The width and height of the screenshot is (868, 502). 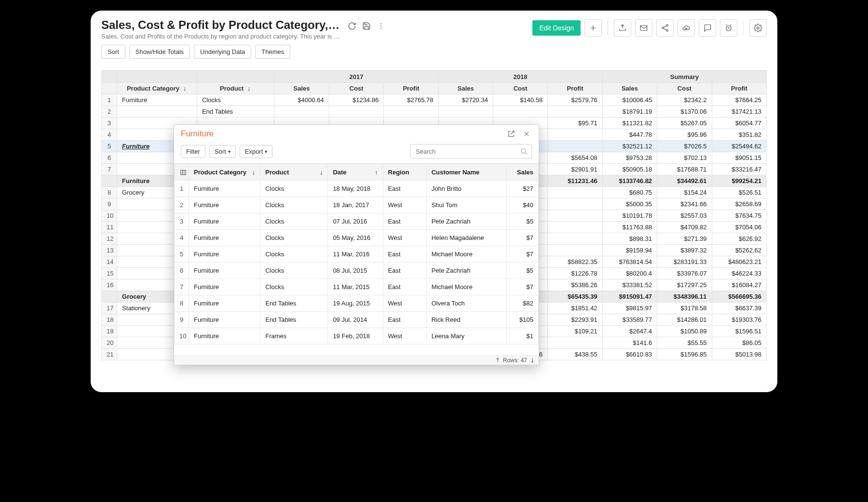 What do you see at coordinates (357, 304) in the screenshot?
I see `detail-row: 8FurnitureEnd Tables19 Aug, 2015WestOlve…` at bounding box center [357, 304].